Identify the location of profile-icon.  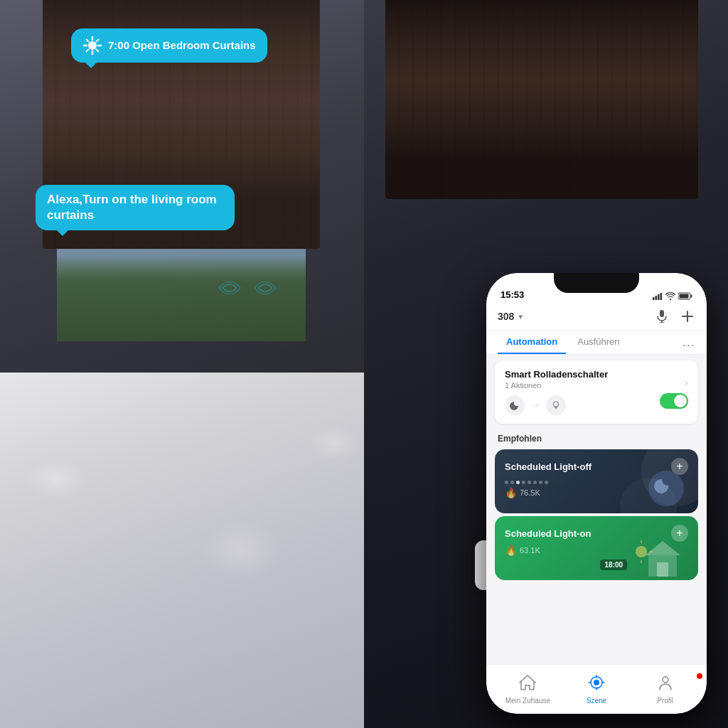
(665, 685).